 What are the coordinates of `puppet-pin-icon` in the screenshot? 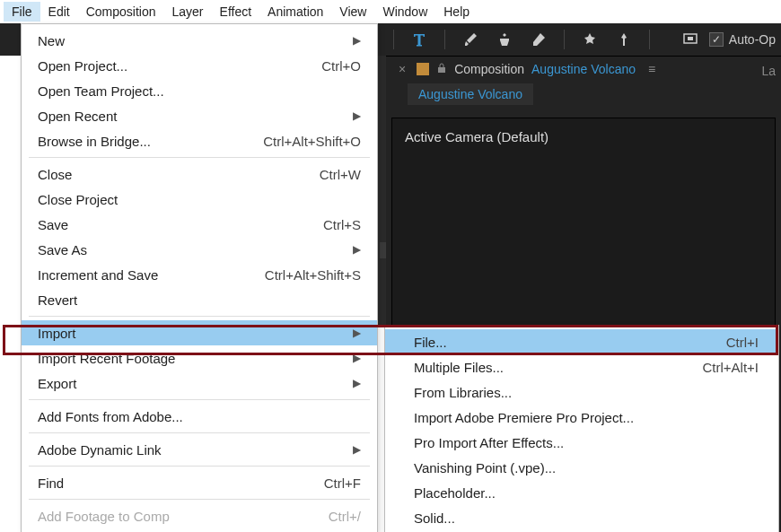 It's located at (624, 39).